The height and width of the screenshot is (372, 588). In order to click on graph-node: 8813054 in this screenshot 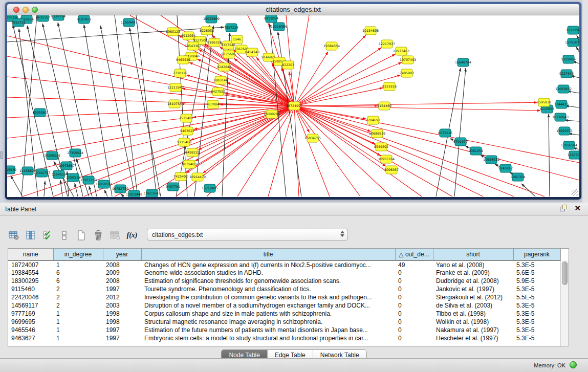, I will do `click(271, 19)`.